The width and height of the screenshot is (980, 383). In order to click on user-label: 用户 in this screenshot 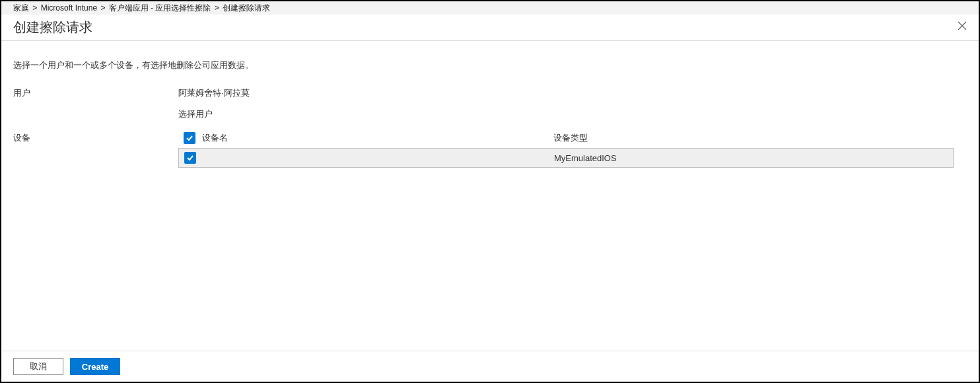, I will do `click(96, 93)`.